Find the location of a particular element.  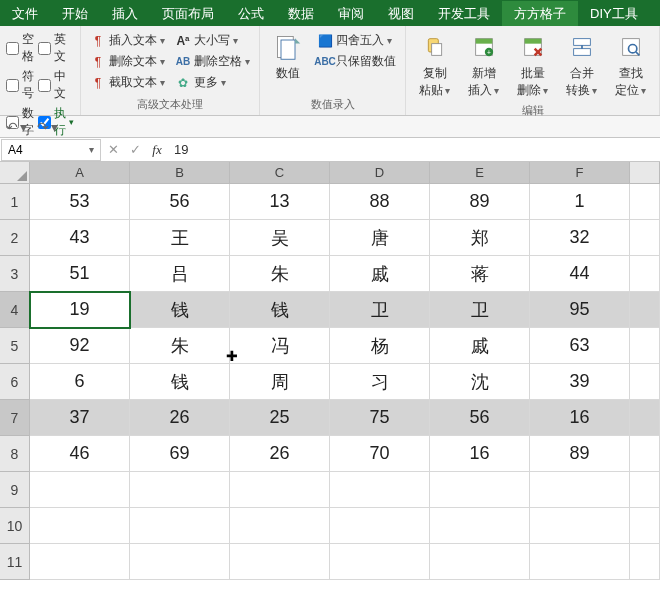

cell: 32 is located at coordinates (580, 238).